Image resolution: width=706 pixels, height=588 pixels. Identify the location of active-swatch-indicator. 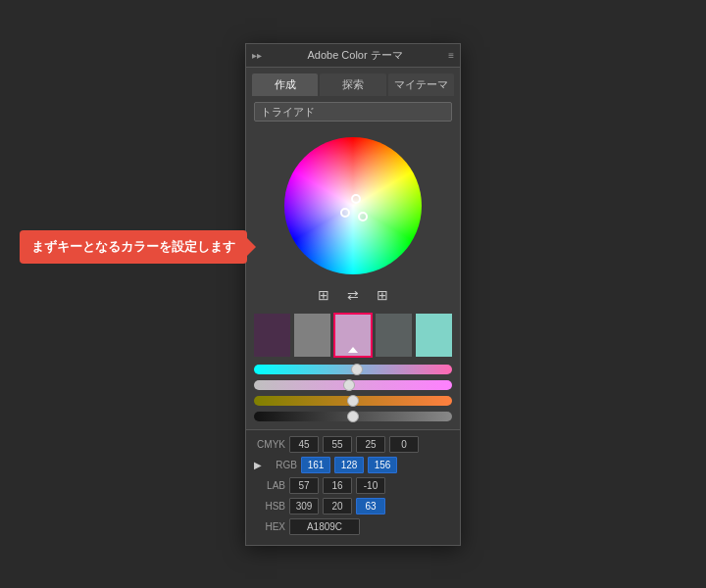
(353, 350).